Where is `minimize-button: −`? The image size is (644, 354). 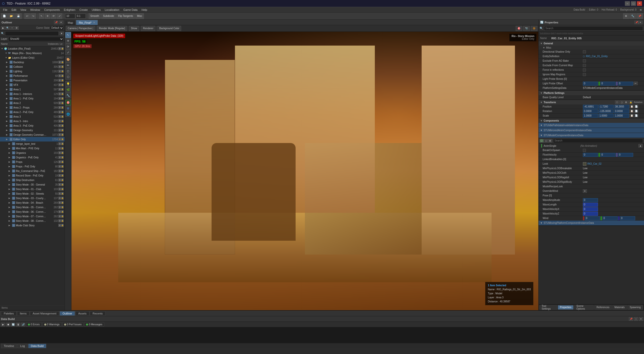
minimize-button: − is located at coordinates (627, 4).